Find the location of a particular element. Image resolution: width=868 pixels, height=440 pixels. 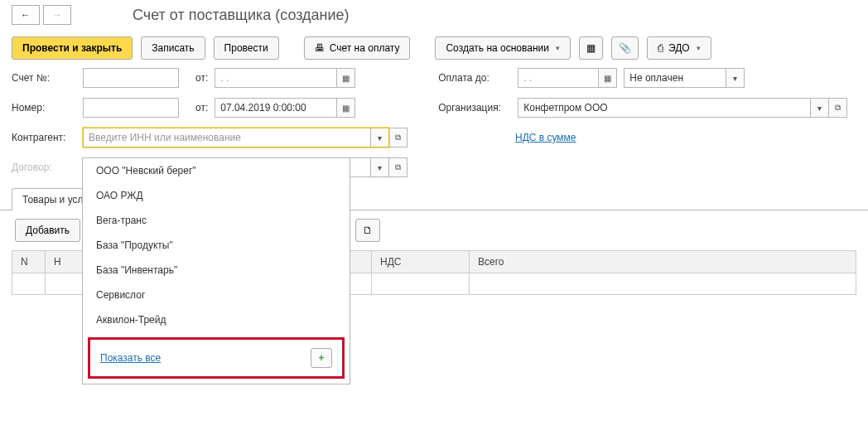

arrow-left-icon: ← is located at coordinates (26, 15).